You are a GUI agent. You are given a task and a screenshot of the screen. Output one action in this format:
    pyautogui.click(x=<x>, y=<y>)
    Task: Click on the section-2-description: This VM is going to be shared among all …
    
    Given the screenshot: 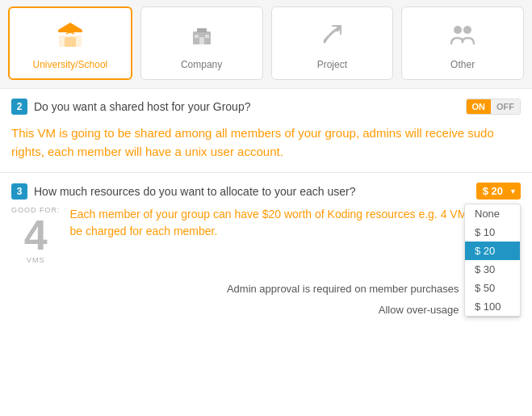 What is the action you would take?
    pyautogui.click(x=266, y=142)
    